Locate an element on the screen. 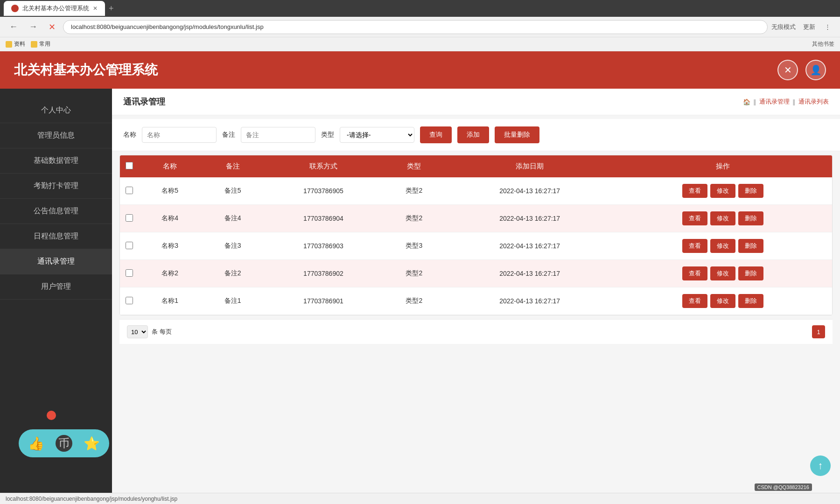 The height and width of the screenshot is (504, 840). row-actions-2: 查看 修改 删除 is located at coordinates (723, 273).